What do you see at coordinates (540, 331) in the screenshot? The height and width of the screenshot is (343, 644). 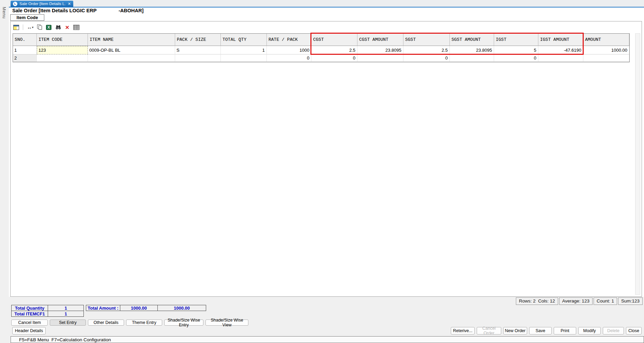 I see `save-button: Save` at bounding box center [540, 331].